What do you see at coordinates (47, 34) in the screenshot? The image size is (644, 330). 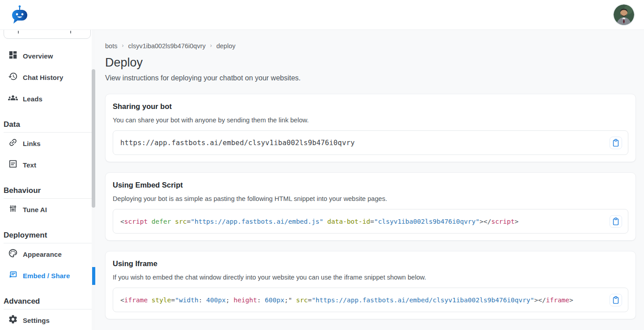 I see `bot-selector-dropdown` at bounding box center [47, 34].